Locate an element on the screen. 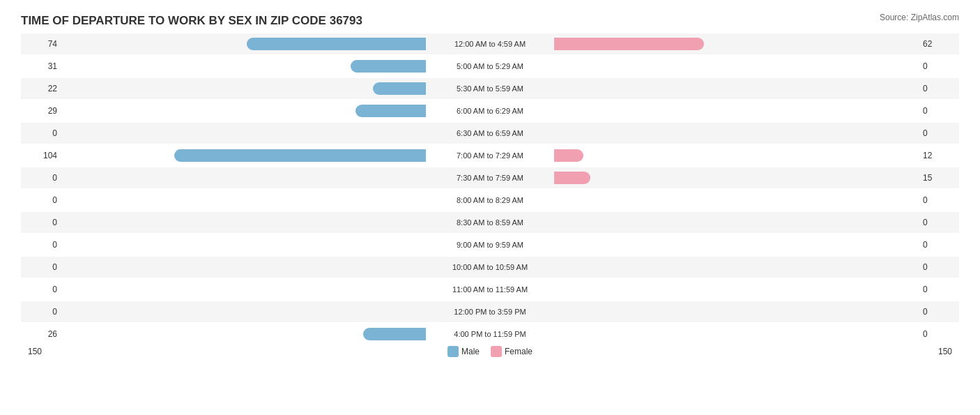 The image size is (980, 415). table-row: 012:00 PM to 3:59 PM0 is located at coordinates (490, 312).